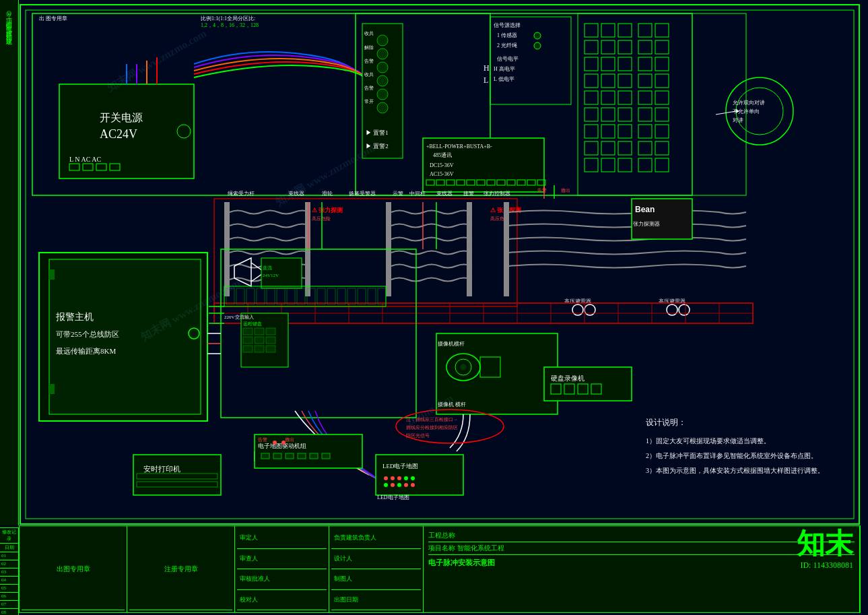 The height and width of the screenshot is (615, 868). Describe the element at coordinates (497, 194) in the screenshot. I see `svg-text: 张力控制器` at that location.